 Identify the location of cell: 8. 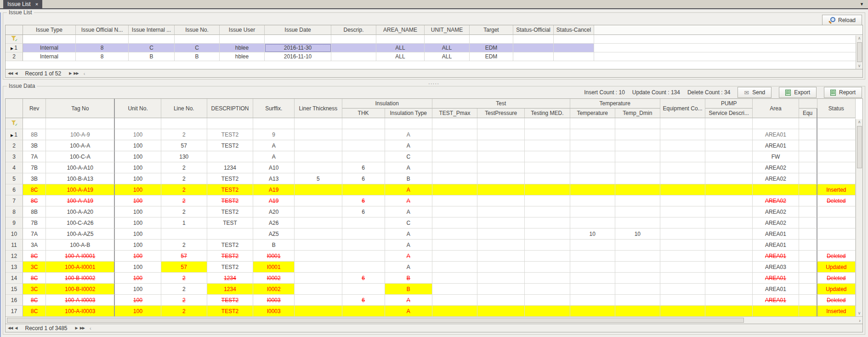
(102, 57).